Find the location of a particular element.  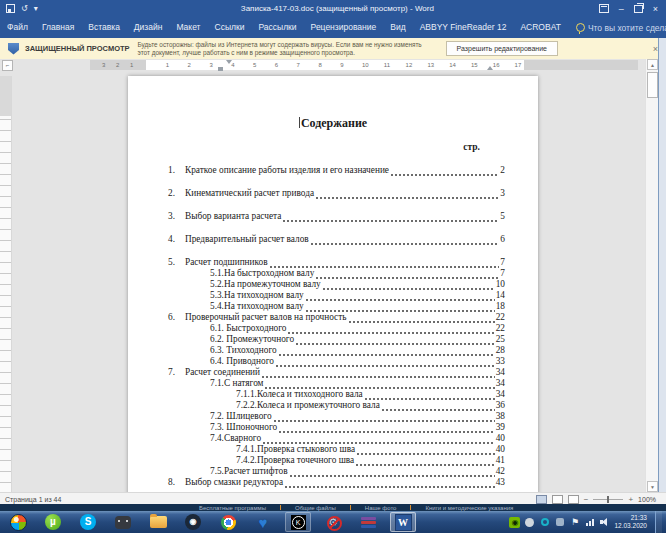

taskbar-button-discord is located at coordinates (123, 522).